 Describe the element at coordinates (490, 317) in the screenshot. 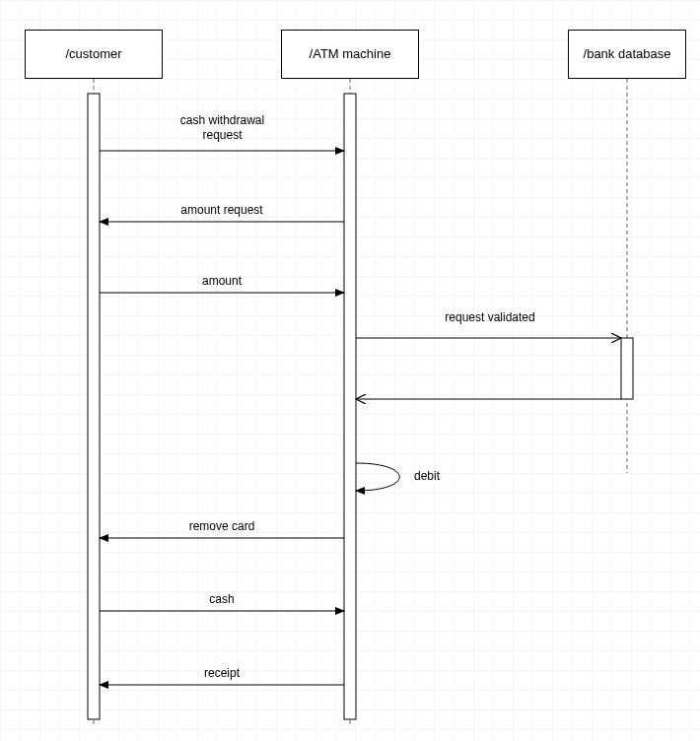

I see `label-request-validated: request validated` at that location.